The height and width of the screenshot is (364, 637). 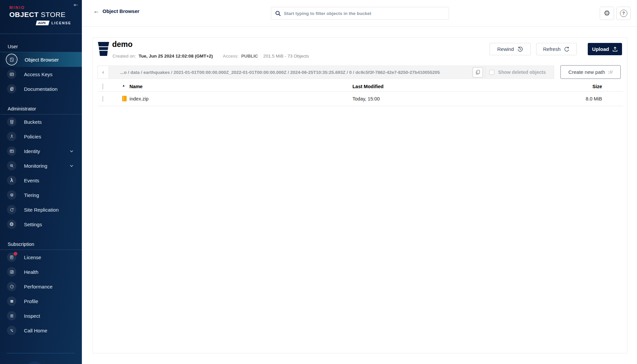 What do you see at coordinates (12, 74) in the screenshot?
I see `access-keys-icon` at bounding box center [12, 74].